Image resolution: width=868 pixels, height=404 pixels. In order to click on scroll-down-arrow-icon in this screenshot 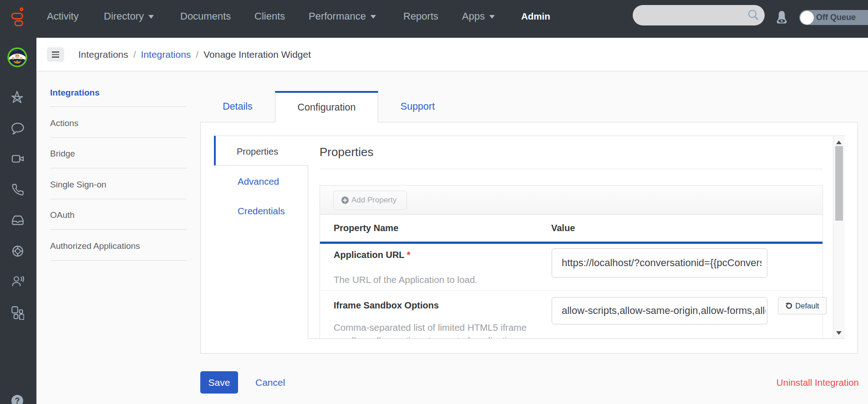, I will do `click(839, 333)`.